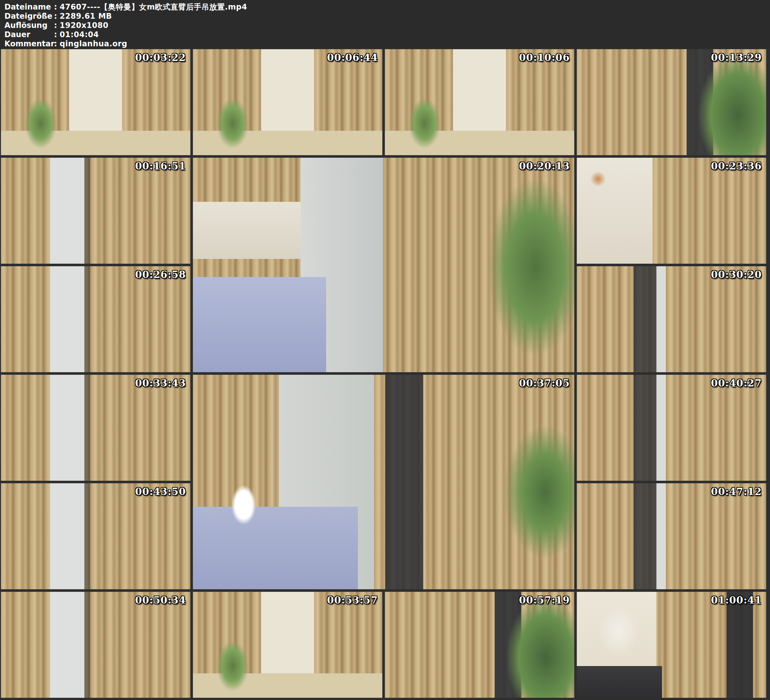 Image resolution: width=770 pixels, height=700 pixels. What do you see at coordinates (288, 102) in the screenshot?
I see `video-thumbnail: 00:06:44` at bounding box center [288, 102].